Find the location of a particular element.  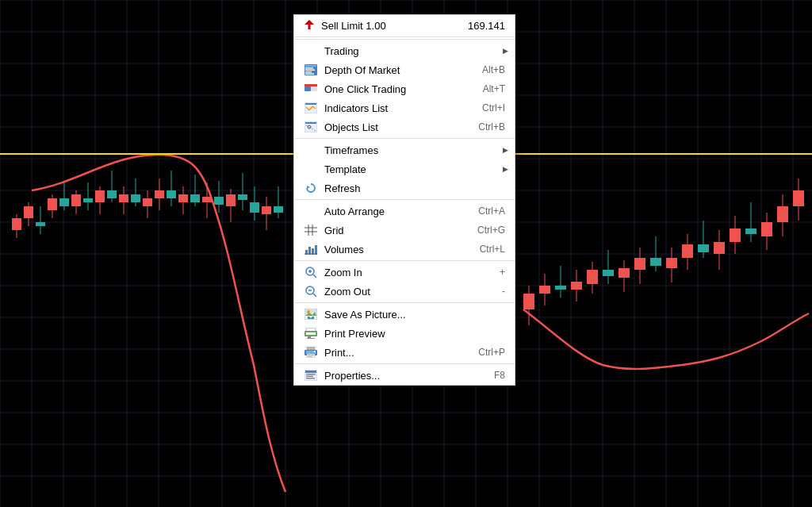

objects-list-shortcut: Ctrl+B is located at coordinates (484, 127).